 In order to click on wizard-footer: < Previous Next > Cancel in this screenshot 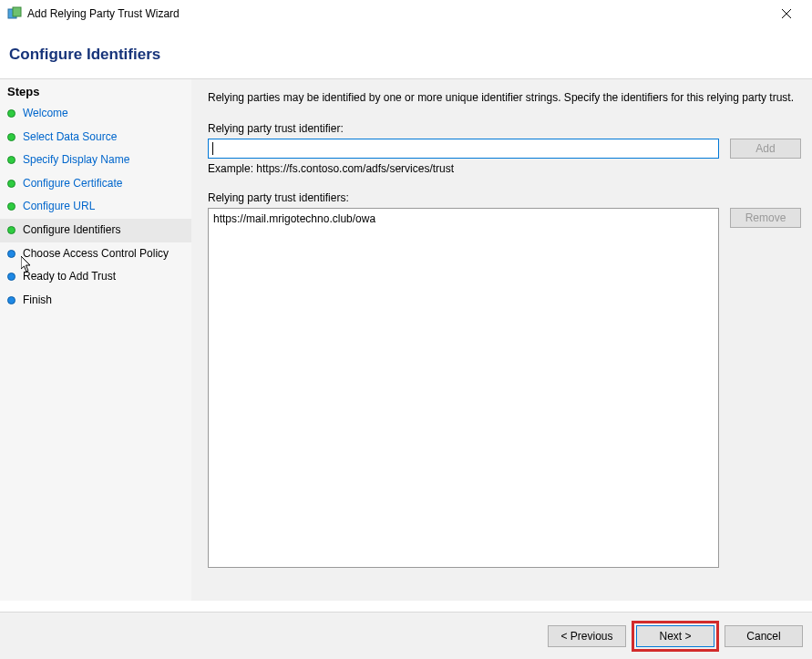, I will do `click(406, 635)`.